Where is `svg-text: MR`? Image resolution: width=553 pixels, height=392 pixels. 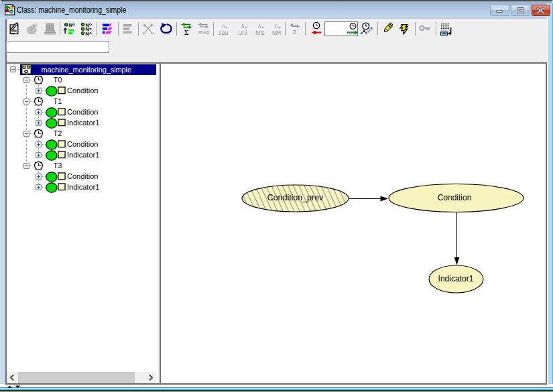
svg-text: MR is located at coordinates (277, 33).